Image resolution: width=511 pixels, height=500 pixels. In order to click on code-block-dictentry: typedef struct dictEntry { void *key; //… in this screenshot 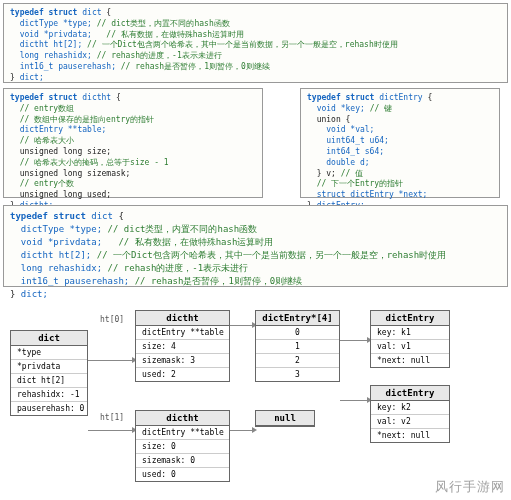, I will do `click(400, 143)`.